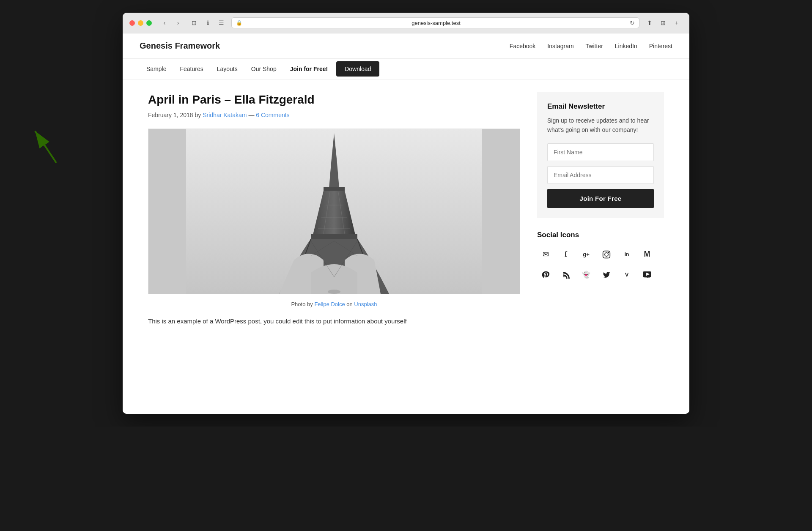 This screenshot has height=531, width=812. What do you see at coordinates (225, 115) in the screenshot?
I see `post-author-link: Sridhar Katakam` at bounding box center [225, 115].